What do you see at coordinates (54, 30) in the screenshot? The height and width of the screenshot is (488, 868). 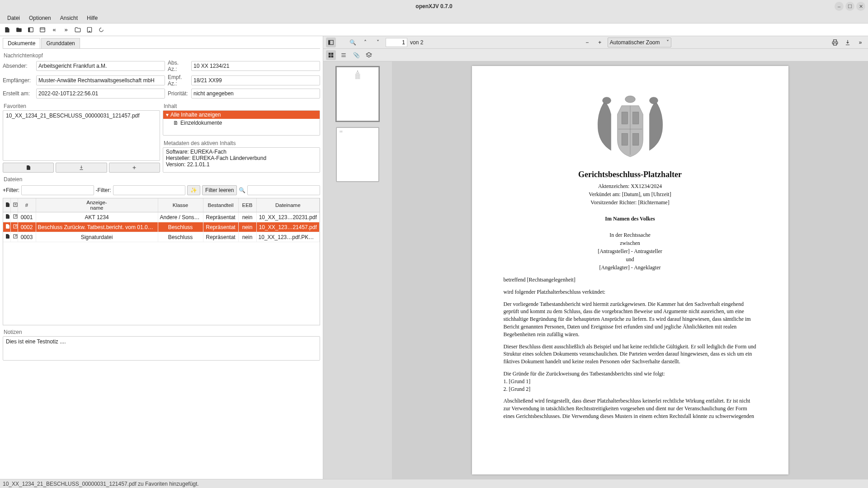 I see `prev-icon: «` at bounding box center [54, 30].